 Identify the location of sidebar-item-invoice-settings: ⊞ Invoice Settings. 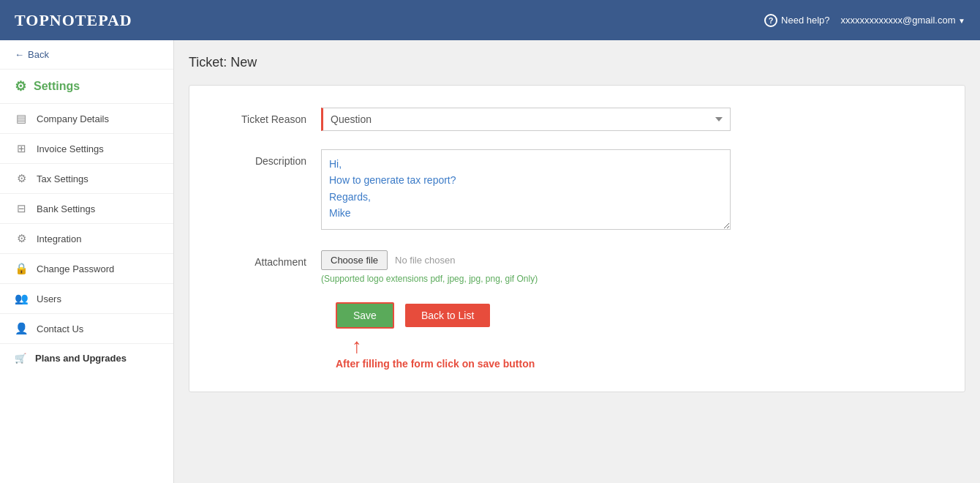
(86, 149).